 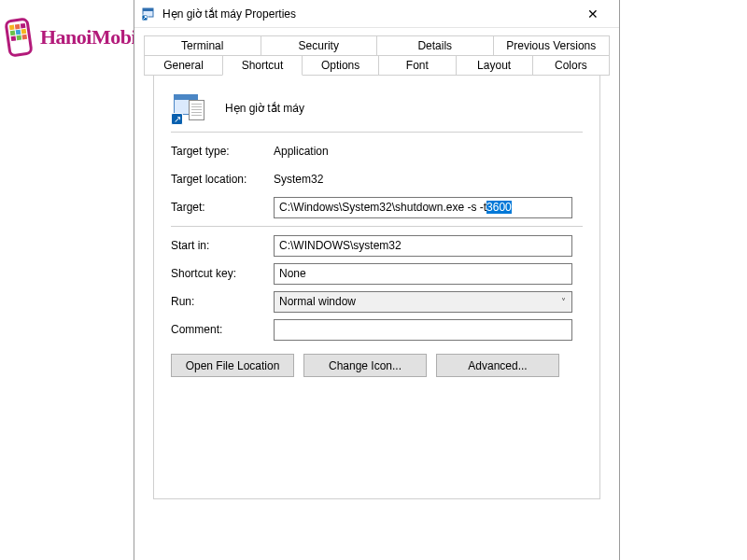 What do you see at coordinates (593, 14) in the screenshot?
I see `close-icon: ✕` at bounding box center [593, 14].